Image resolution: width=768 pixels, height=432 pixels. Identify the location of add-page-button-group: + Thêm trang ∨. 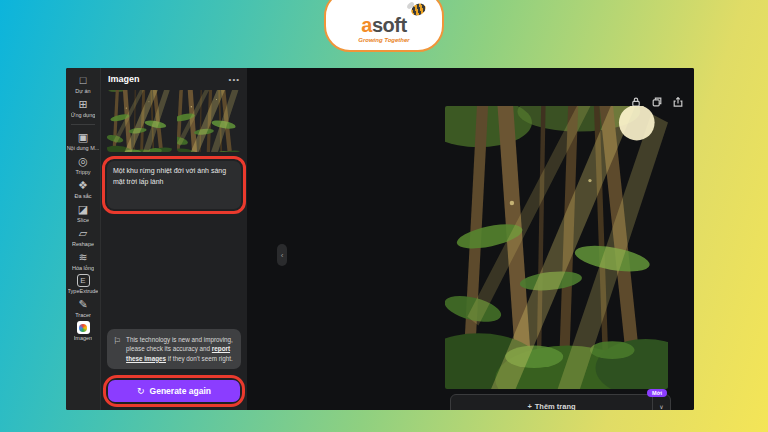
(560, 402).